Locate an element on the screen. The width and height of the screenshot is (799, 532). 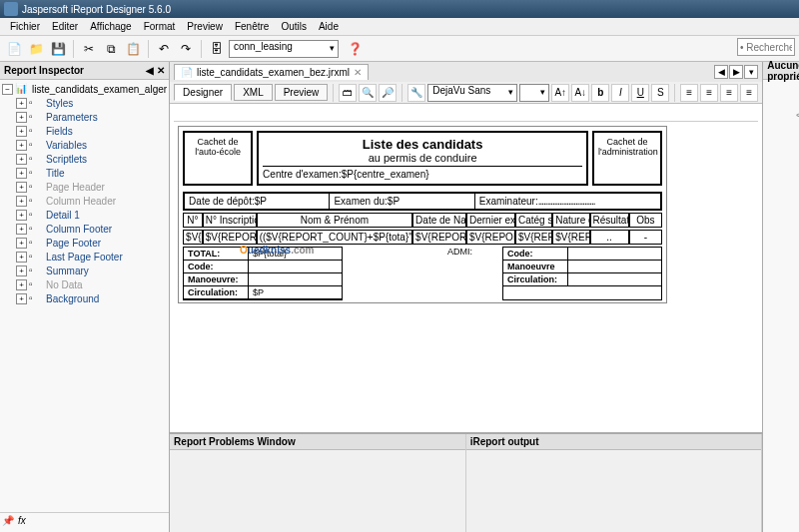
copy-button: ⧉ is located at coordinates (111, 49).